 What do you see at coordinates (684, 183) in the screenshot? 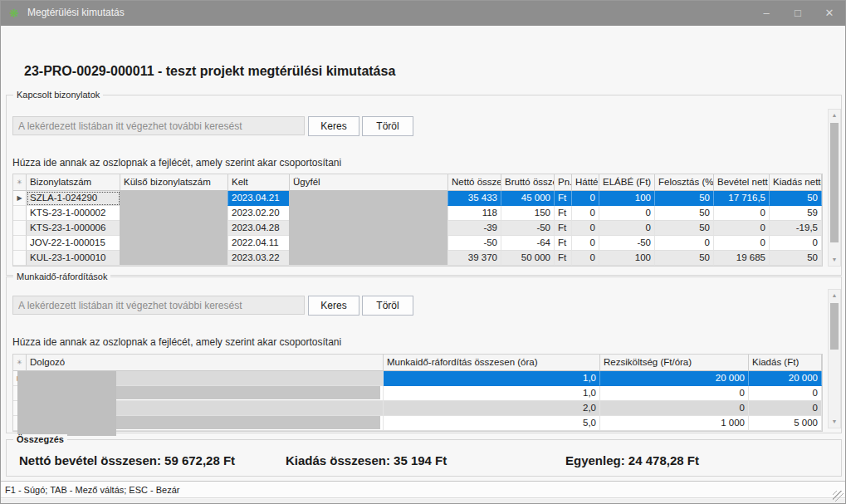
I see `column-header: Felosztás (%)` at bounding box center [684, 183].